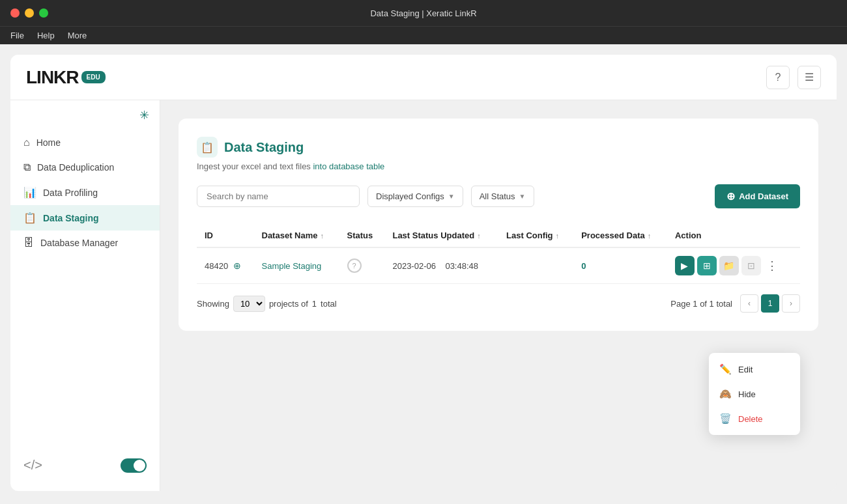 The image size is (847, 504). Describe the element at coordinates (94, 77) in the screenshot. I see `logo-badge: EDU` at that location.